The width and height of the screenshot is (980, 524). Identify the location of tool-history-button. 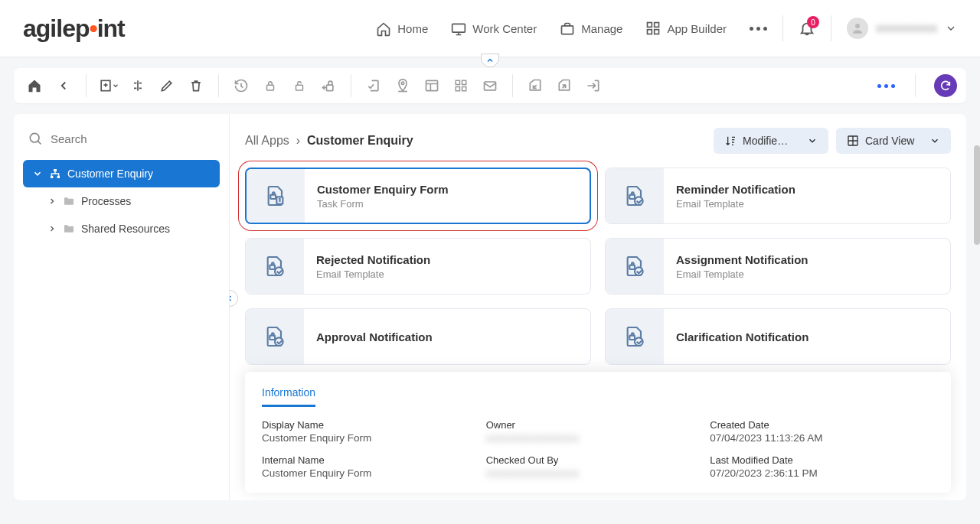
(241, 86).